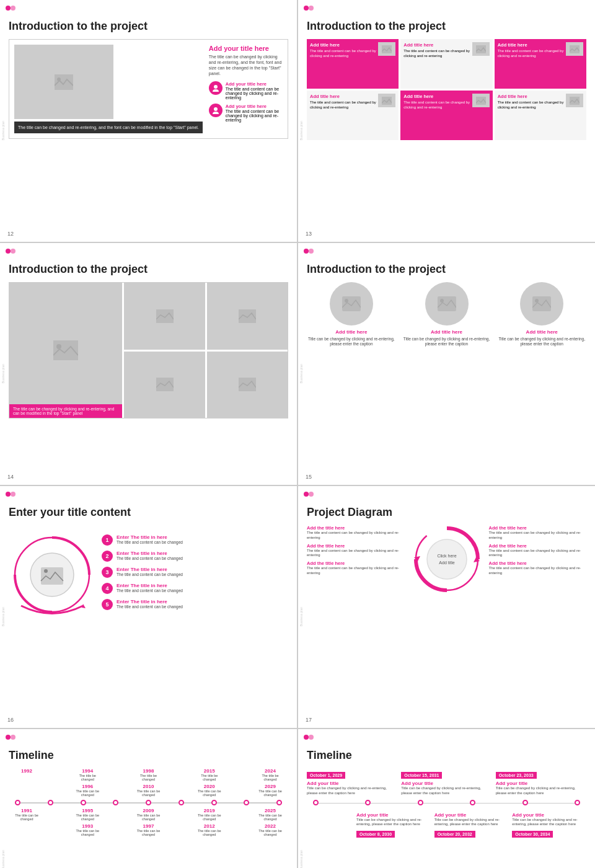  I want to click on slide-15-number: 15, so click(309, 477).